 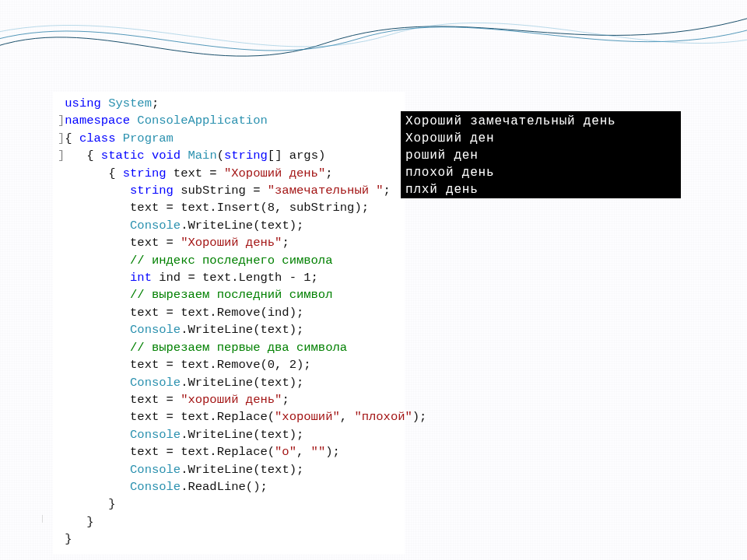 I want to click on decorative-wave, so click(x=374, y=39).